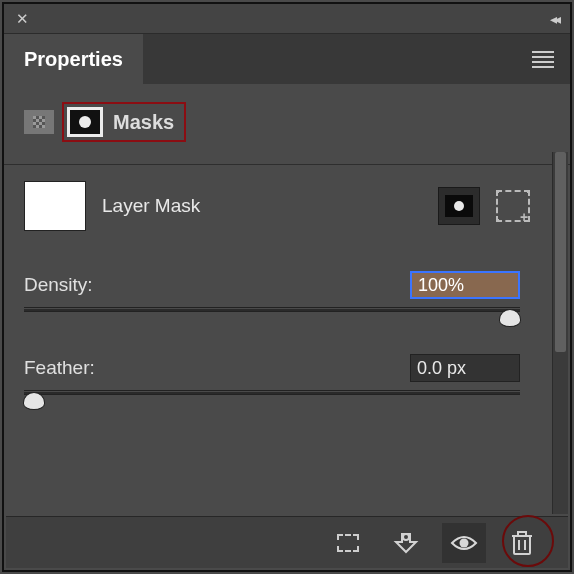  I want to click on divider, so click(287, 164).